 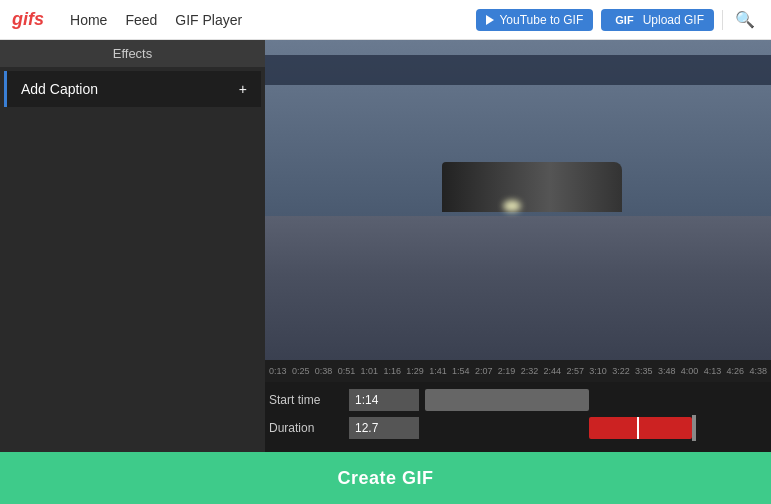 I want to click on ruler-label-12: 2:44, so click(x=553, y=371).